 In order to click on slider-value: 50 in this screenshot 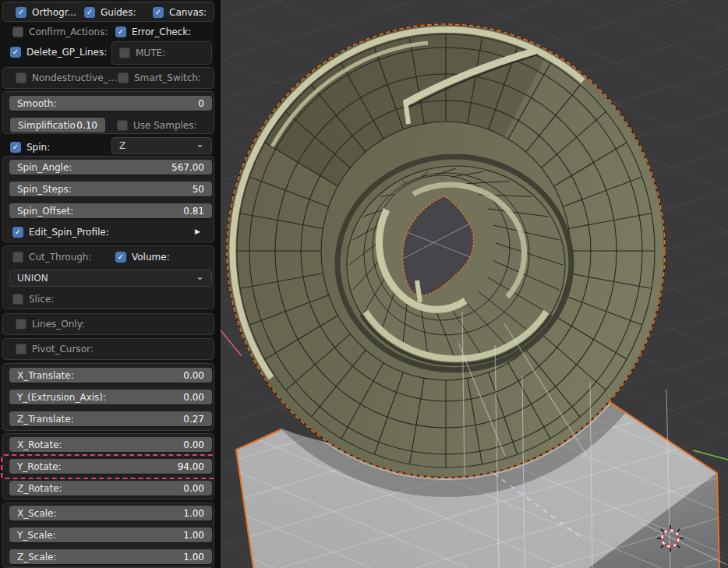, I will do `click(198, 189)`.